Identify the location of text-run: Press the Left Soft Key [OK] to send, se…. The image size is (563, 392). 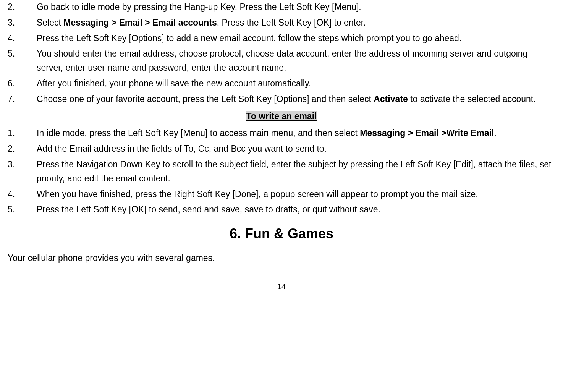
(209, 209).